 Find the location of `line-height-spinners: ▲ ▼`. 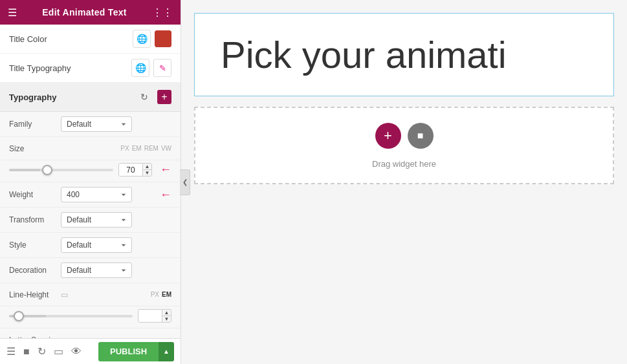

line-height-spinners: ▲ ▼ is located at coordinates (166, 316).